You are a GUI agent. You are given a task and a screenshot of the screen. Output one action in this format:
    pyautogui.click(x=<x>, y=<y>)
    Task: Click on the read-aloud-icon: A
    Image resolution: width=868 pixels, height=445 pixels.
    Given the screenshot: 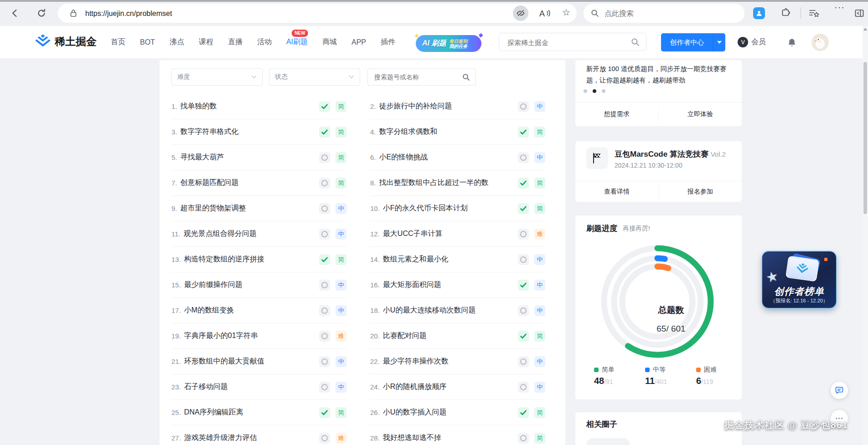 What is the action you would take?
    pyautogui.click(x=545, y=13)
    